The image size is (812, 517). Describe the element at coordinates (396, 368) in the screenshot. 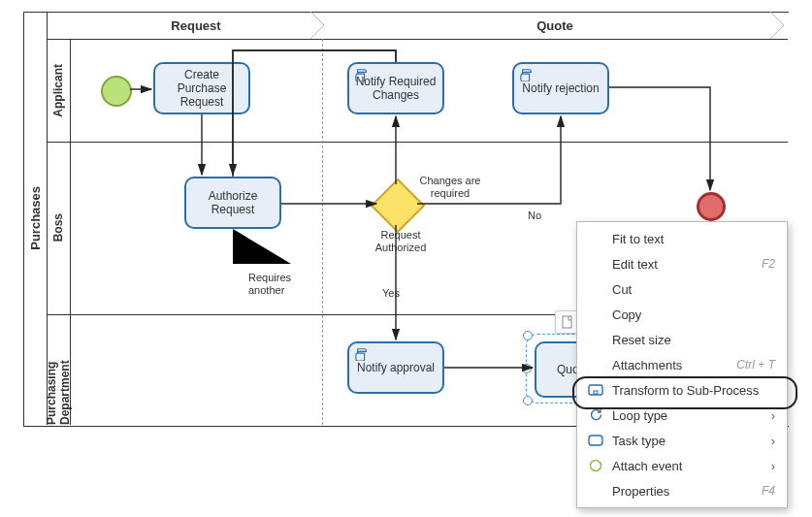

I see `task-notify-approval: Notify approval` at that location.